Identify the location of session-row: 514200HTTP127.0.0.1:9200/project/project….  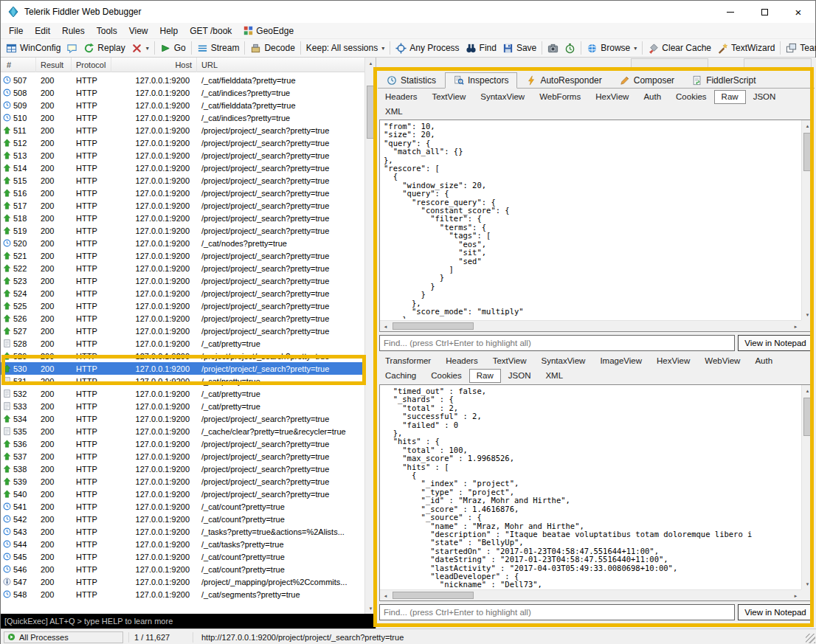
(183, 168).